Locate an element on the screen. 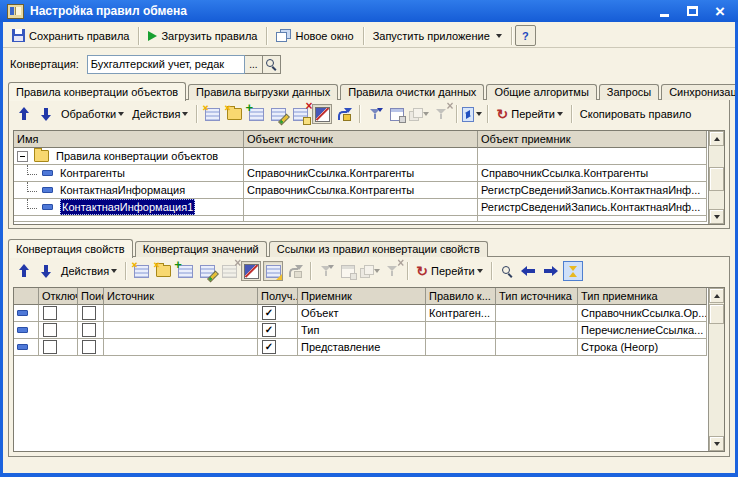 This screenshot has height=477, width=738. column-header-target-object: Объект приемник is located at coordinates (592, 140).